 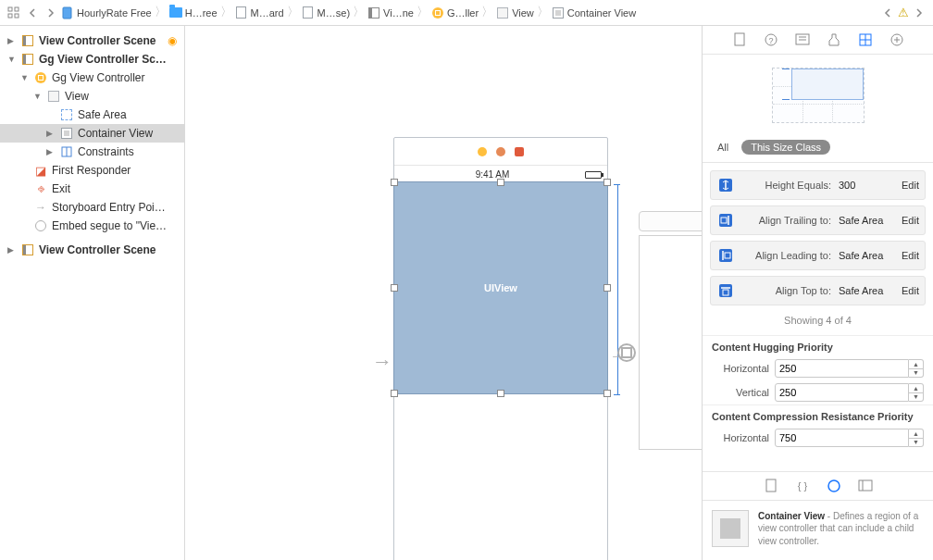 I want to click on scope-all-button: All, so click(x=723, y=147).